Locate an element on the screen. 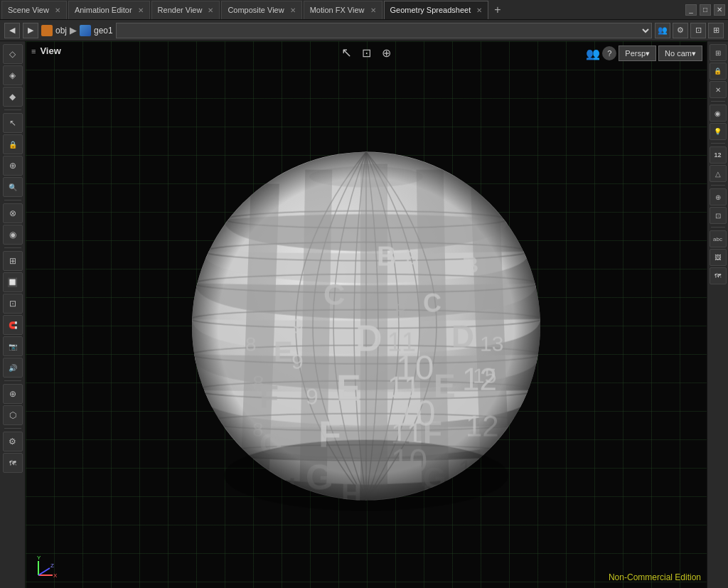  persp-label: Persp▾ is located at coordinates (637, 54).